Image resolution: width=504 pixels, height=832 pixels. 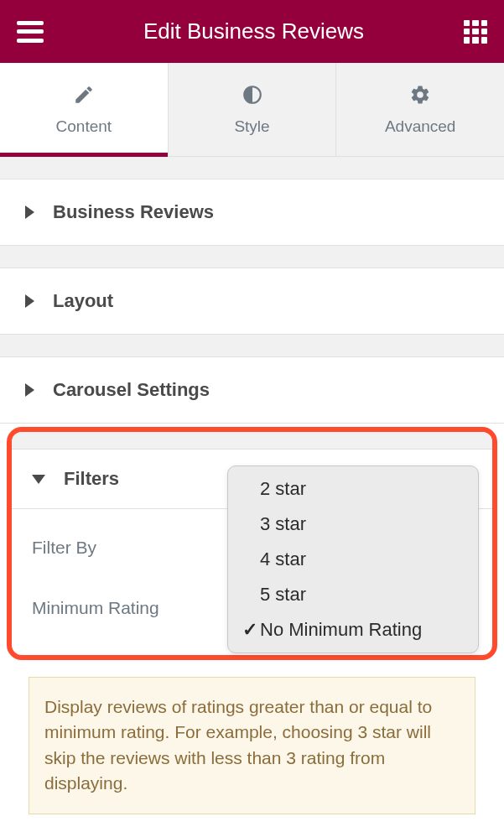 I want to click on section-header-business-reviews: Business Reviews, so click(x=252, y=212).